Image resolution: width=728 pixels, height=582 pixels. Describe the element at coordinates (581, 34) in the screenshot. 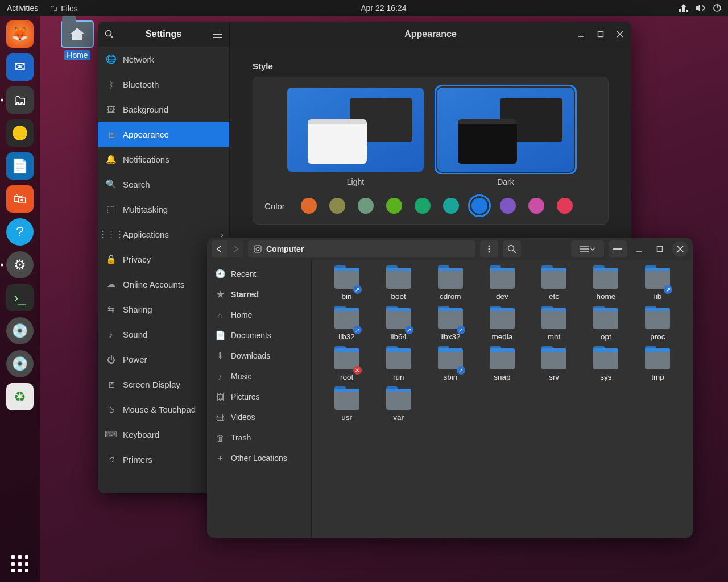

I see `minimize-button` at that location.